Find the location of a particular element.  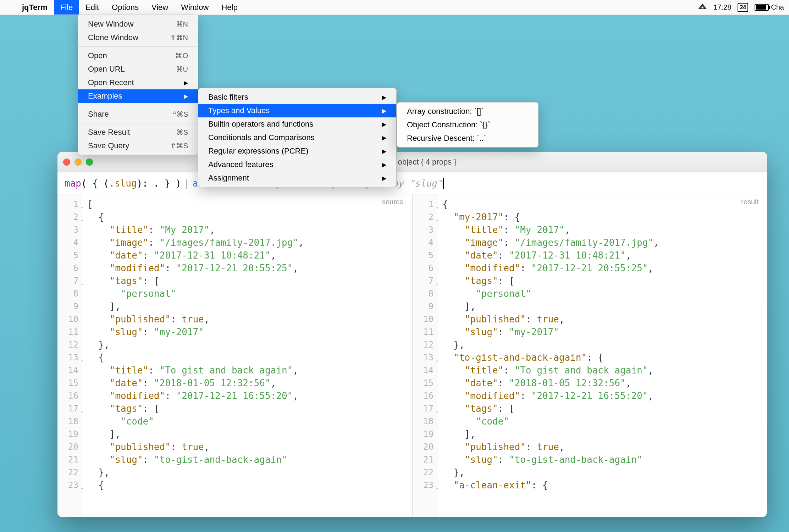

menu-view: View is located at coordinates (160, 7).